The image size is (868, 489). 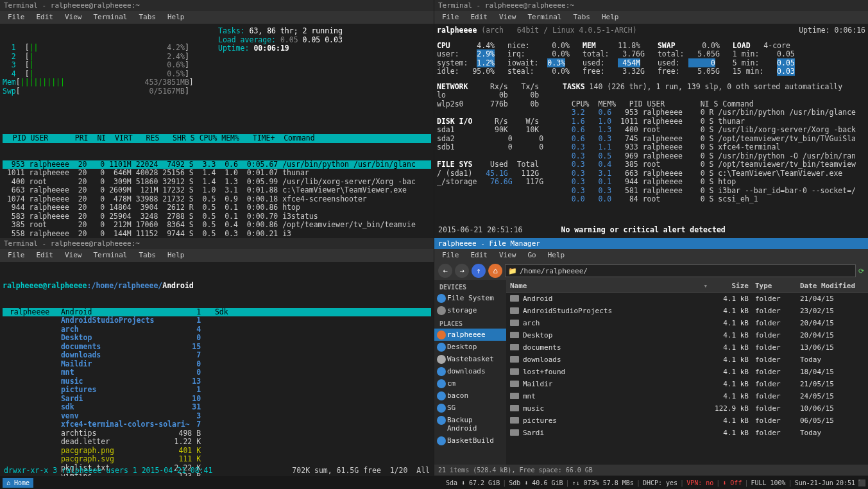 What do you see at coordinates (687, 372) in the screenshot?
I see `file-row: lost+found4.1 kBfolder18/04/15` at bounding box center [687, 372].